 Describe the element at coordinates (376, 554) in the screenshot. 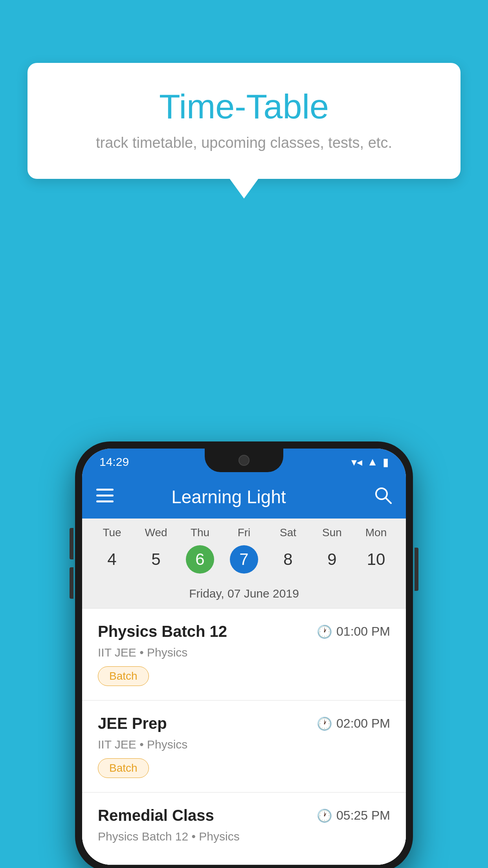

I see `day-column-10: Mon10` at that location.